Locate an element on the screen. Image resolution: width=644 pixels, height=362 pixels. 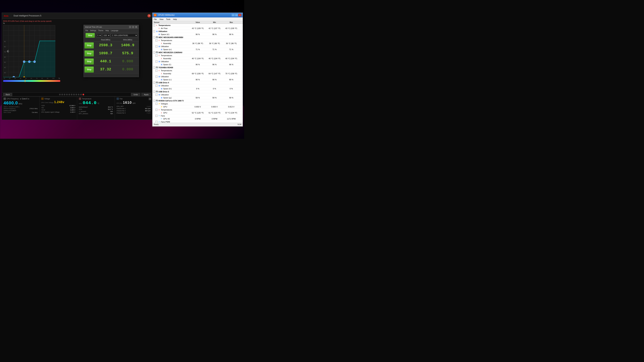
tree-expand-7: - is located at coordinates (156, 46).